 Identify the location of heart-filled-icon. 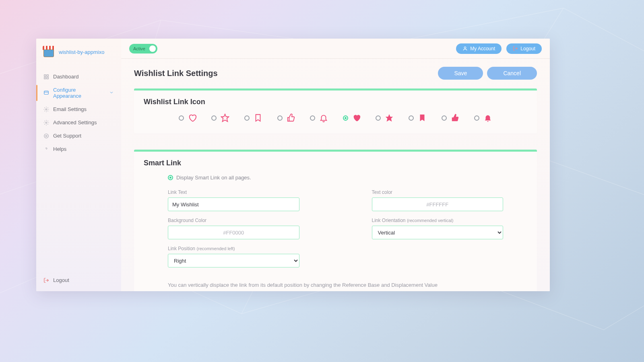
(357, 118).